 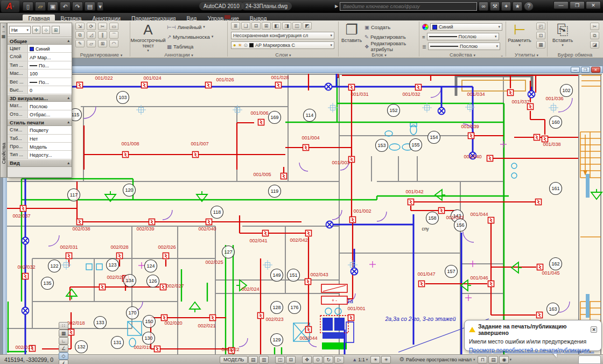 What do you see at coordinates (56, 30) in the screenshot?
I see `quick-select-icon: ⊞` at bounding box center [56, 30].